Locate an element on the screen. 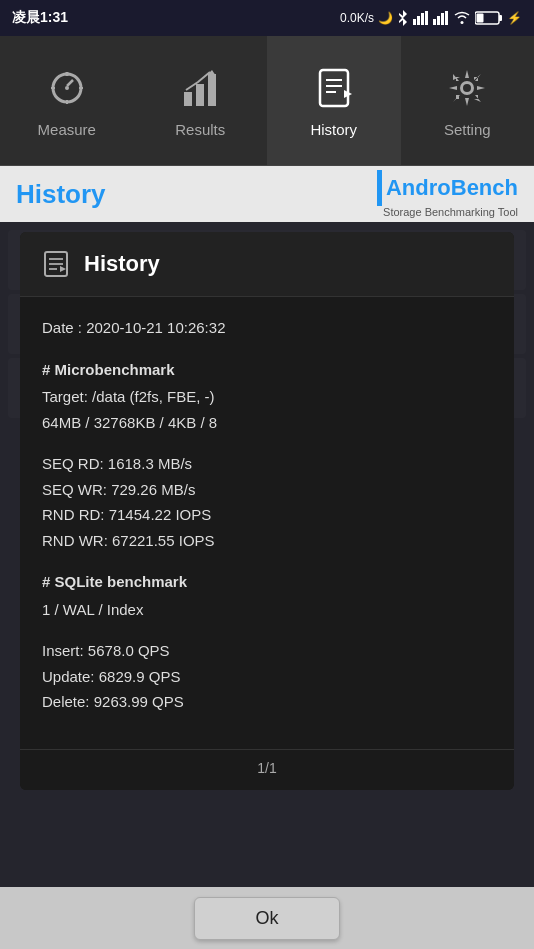 This screenshot has height=949, width=534. modal-header-icon is located at coordinates (56, 264).